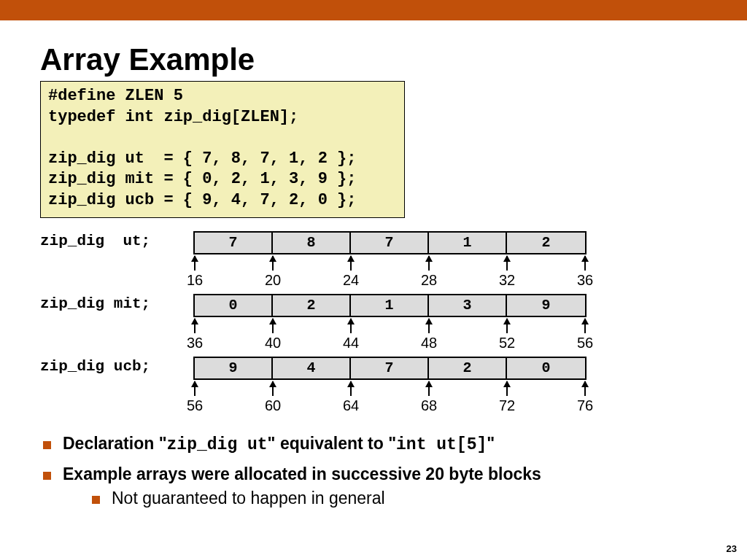  What do you see at coordinates (374, 260) in the screenshot?
I see `array-row-ut: zip_dig ut; 7 8 7 1 2 16 20` at bounding box center [374, 260].